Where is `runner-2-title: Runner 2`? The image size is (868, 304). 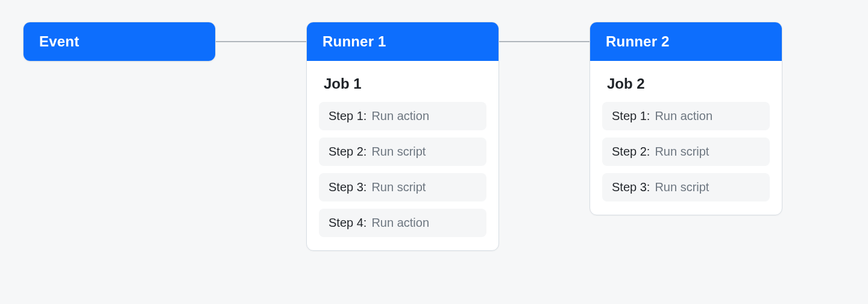 runner-2-title: Runner 2 is located at coordinates (686, 42).